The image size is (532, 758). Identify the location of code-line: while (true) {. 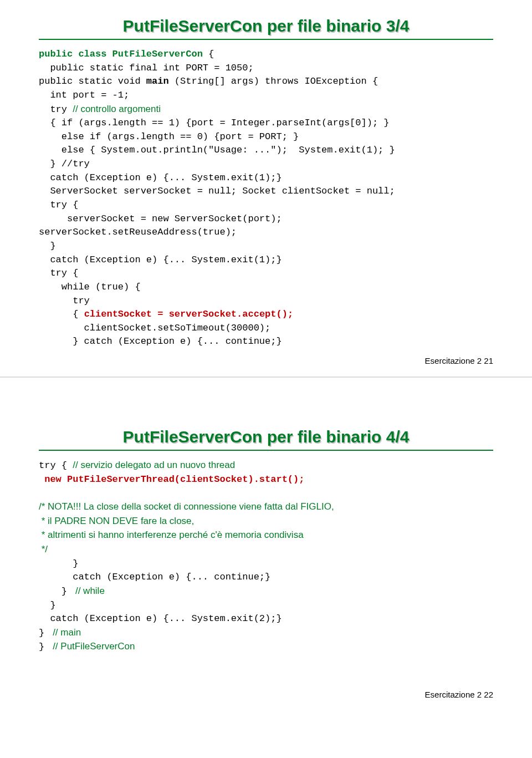
(90, 287).